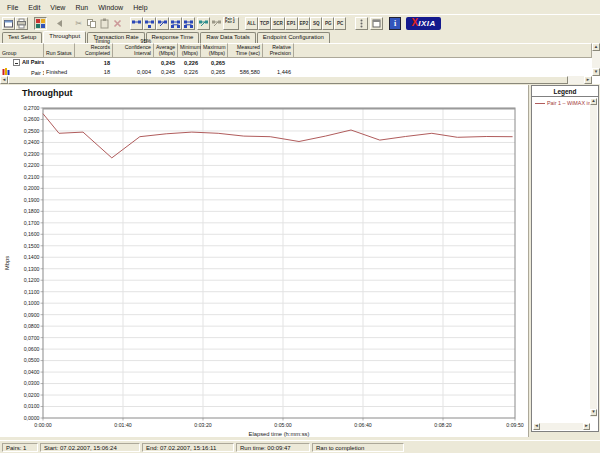 This screenshot has width=600, height=453. Describe the element at coordinates (188, 448) in the screenshot. I see `status-cell-2: End: 07.02.2007, 15:16:11` at that location.